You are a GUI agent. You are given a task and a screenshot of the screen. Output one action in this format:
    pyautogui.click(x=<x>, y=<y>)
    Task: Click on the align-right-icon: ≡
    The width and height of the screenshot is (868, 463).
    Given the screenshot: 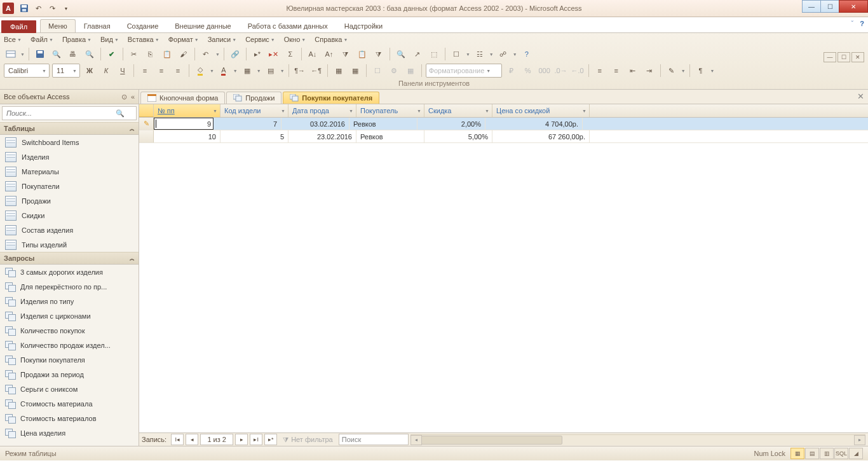 What is the action you would take?
    pyautogui.click(x=178, y=71)
    